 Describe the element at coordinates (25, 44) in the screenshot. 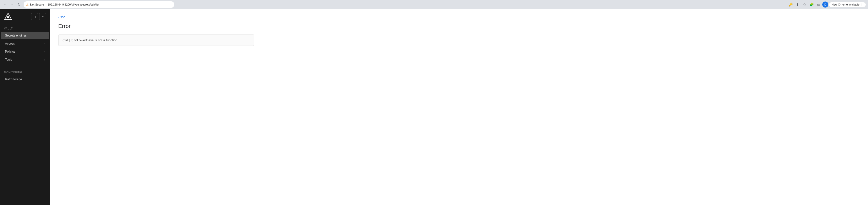

I see `sidebar-item-access: Access ›` at that location.